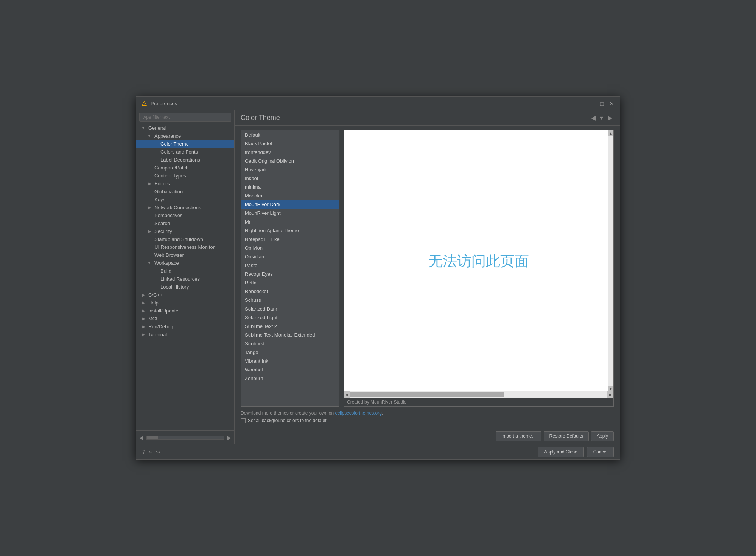 The height and width of the screenshot is (556, 756). What do you see at coordinates (290, 248) in the screenshot?
I see `theme-item-oblivion: Oblivion` at bounding box center [290, 248].